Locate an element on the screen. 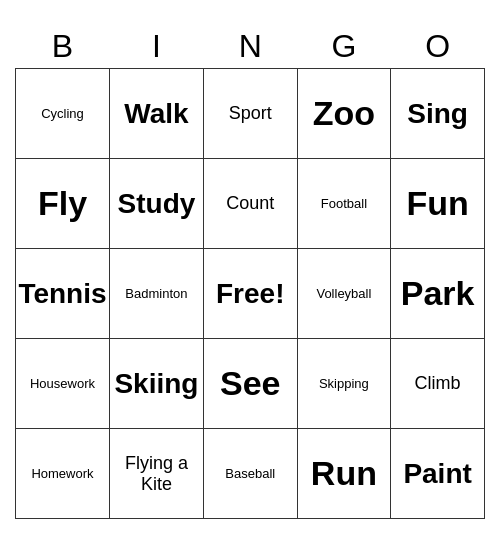 The image size is (500, 544). bingo-cell: Fun is located at coordinates (438, 204).